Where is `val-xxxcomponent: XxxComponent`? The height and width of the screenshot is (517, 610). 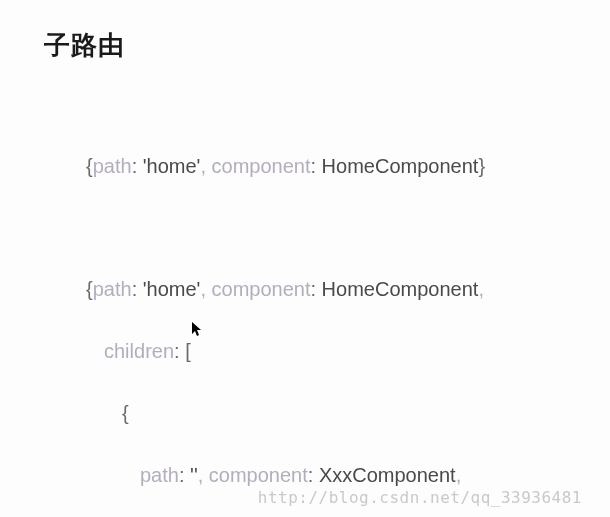 val-xxxcomponent: XxxComponent is located at coordinates (384, 475).